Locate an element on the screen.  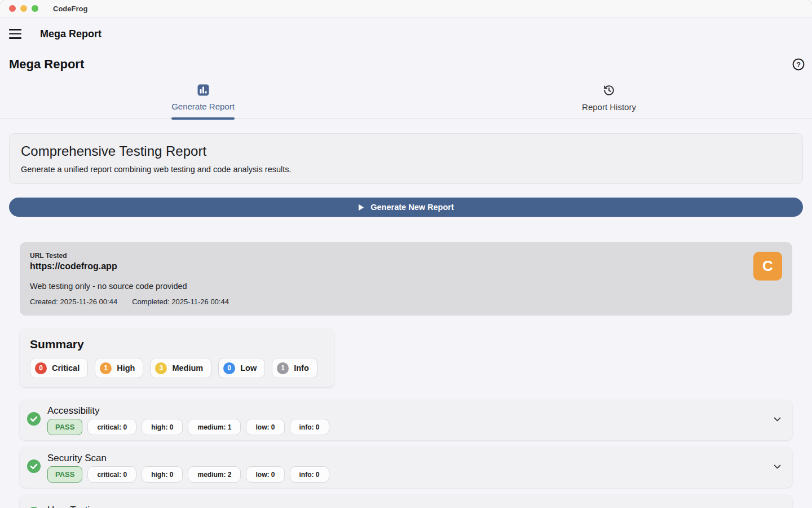
section-name: Security Scan is located at coordinates (407, 458).